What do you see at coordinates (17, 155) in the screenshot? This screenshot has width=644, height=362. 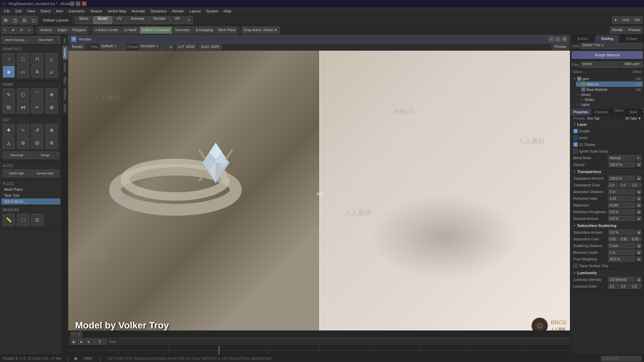 I see `ubersnap-btn: UberSnap` at bounding box center [17, 155].